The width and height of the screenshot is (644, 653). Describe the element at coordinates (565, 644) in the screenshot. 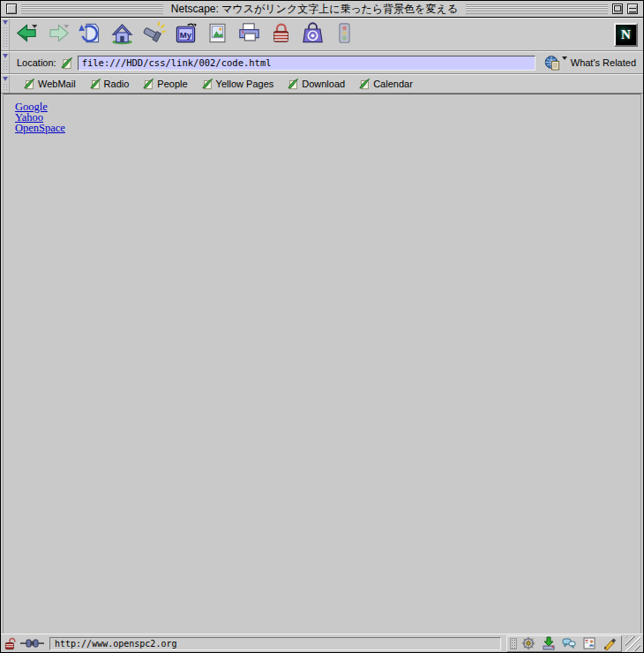

I see `component-bar` at that location.